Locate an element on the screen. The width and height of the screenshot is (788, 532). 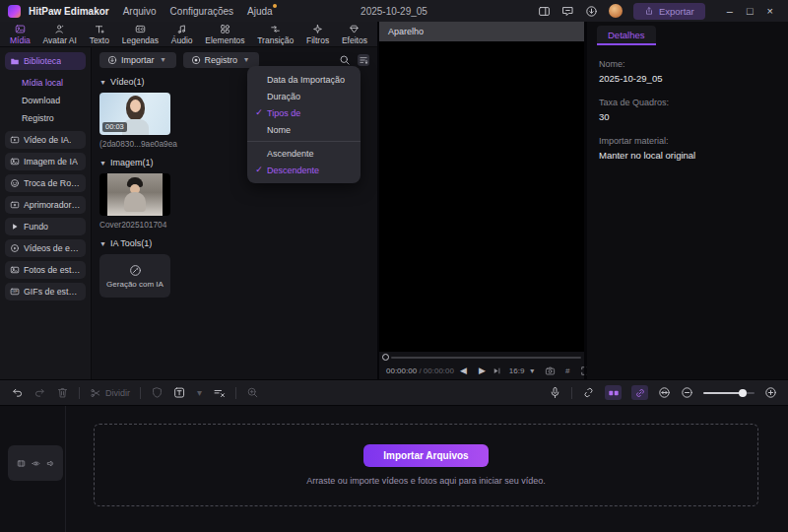
remove-track-button is located at coordinates (219, 392).